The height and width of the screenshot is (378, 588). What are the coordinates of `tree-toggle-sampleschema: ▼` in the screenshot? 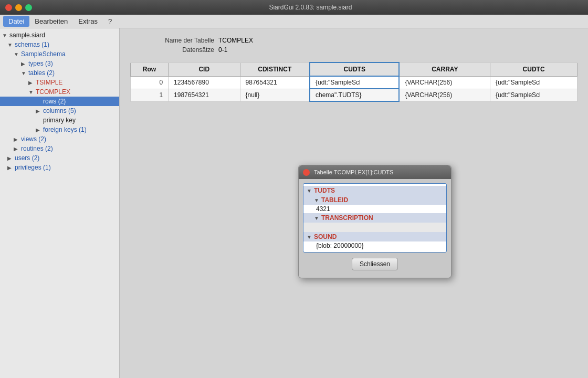 It's located at (17, 55).